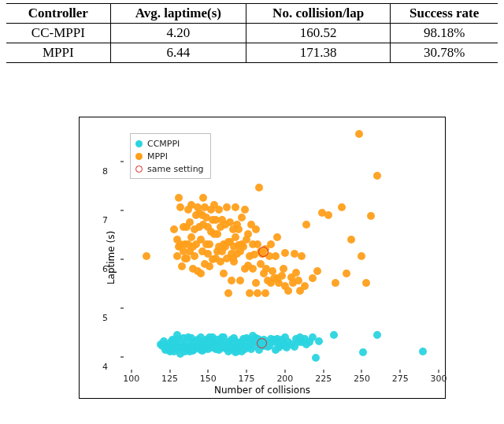 The image size is (504, 424). What do you see at coordinates (176, 169) in the screenshot?
I see `legend-label-same: same setting` at bounding box center [176, 169].